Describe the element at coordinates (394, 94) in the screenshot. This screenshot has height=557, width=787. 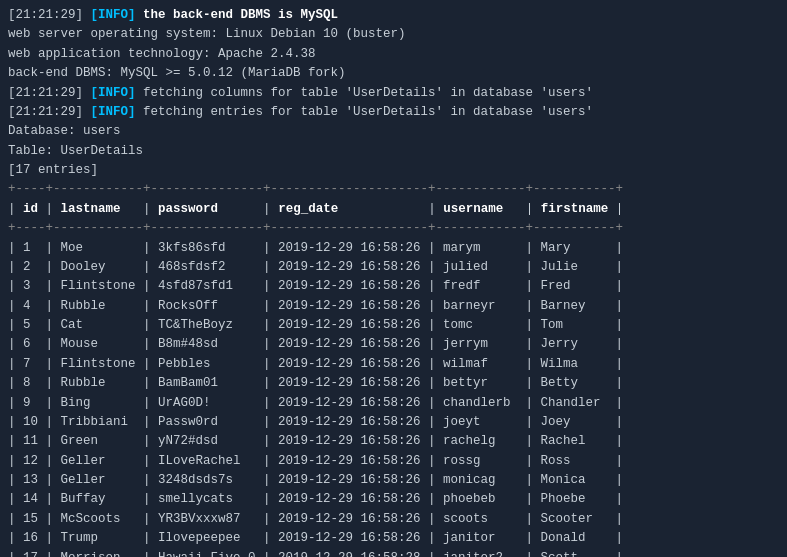
I see `log-line-5: [21:21:29] [INFO] fetching columns for t…` at that location.